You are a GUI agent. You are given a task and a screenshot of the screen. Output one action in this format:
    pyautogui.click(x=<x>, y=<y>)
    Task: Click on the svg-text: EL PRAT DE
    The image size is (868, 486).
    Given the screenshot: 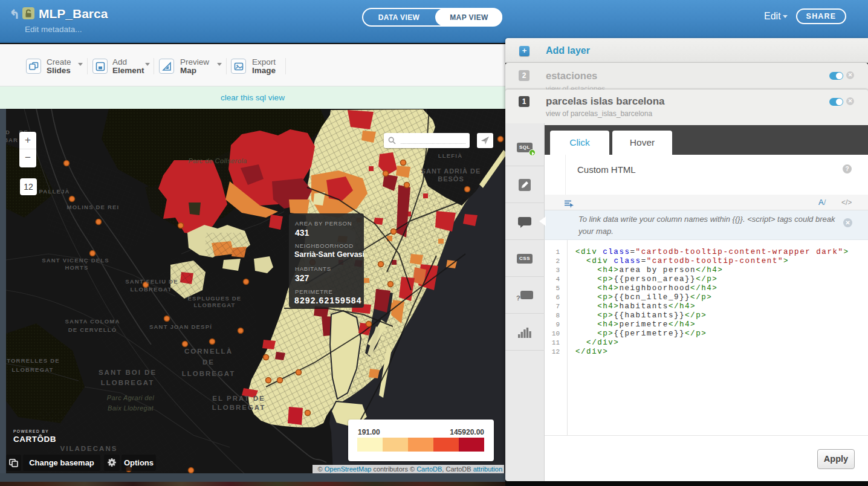 What is the action you would take?
    pyautogui.click(x=238, y=398)
    